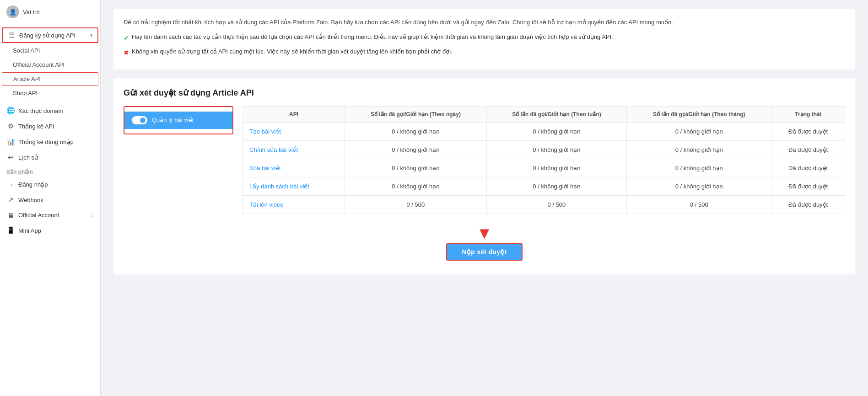  What do you see at coordinates (31, 12) in the screenshot?
I see `role-label: Vai trò` at bounding box center [31, 12].